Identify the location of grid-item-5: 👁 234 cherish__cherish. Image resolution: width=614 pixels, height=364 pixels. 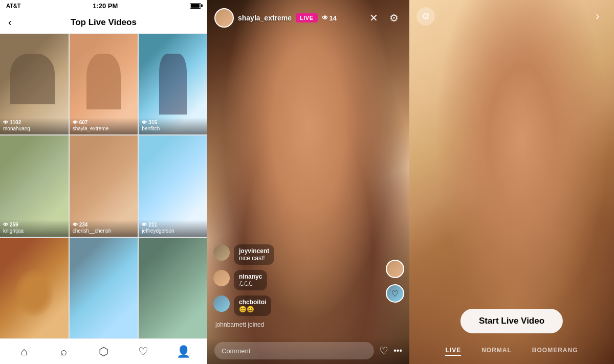
(104, 186).